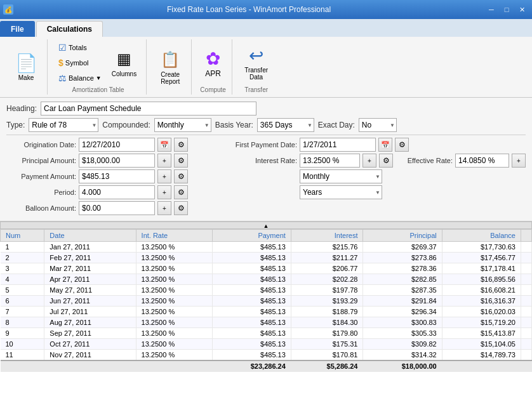 Image resolution: width=532 pixels, height=403 pixels. I want to click on cell-date: Jun 27, 2011, so click(90, 301).